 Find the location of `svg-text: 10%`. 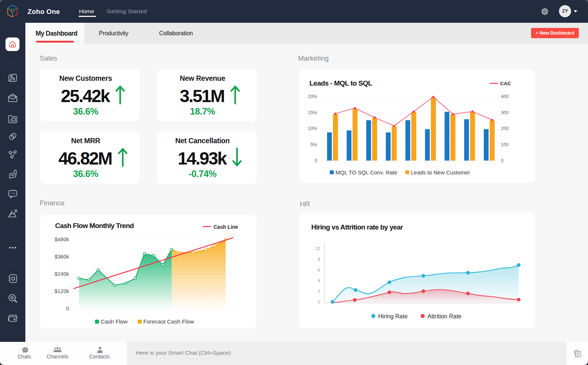

svg-text: 10% is located at coordinates (312, 129).